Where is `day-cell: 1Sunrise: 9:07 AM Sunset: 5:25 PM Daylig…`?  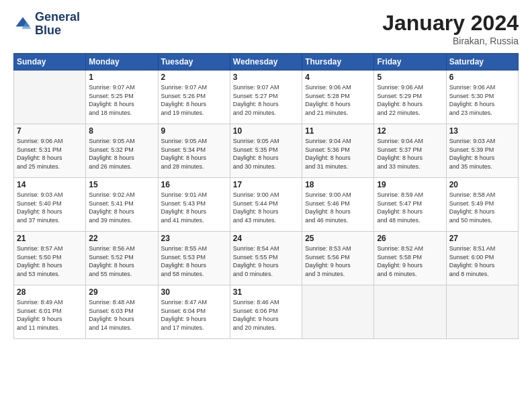
day-cell: 1Sunrise: 9:07 AM Sunset: 5:25 PM Daylig… is located at coordinates (122, 97).